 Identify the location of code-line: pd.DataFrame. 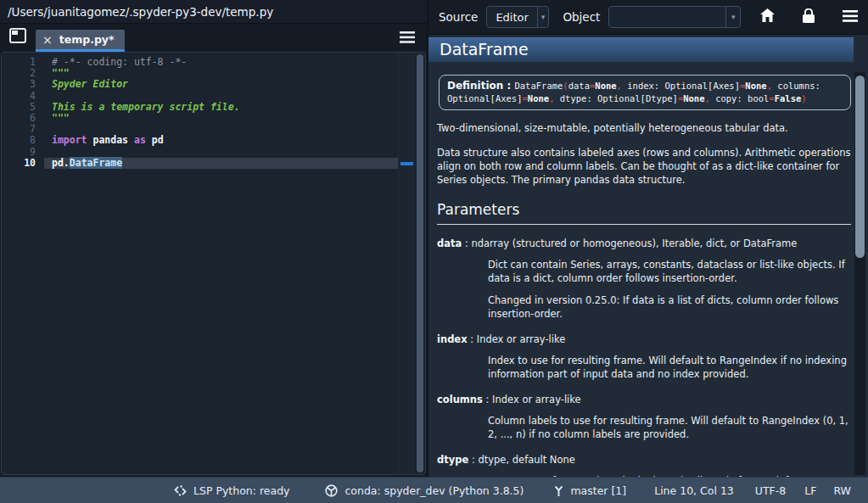
(221, 163).